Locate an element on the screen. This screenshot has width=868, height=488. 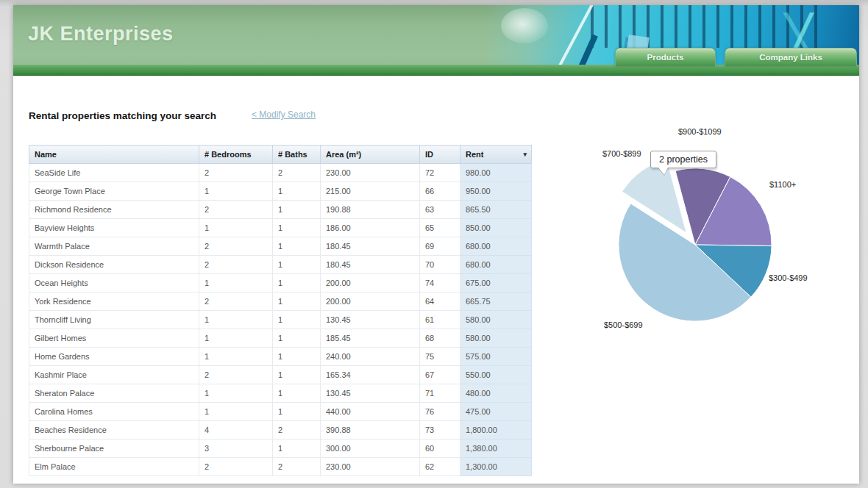
pie-tooltip-text: 2 properties is located at coordinates (683, 159).